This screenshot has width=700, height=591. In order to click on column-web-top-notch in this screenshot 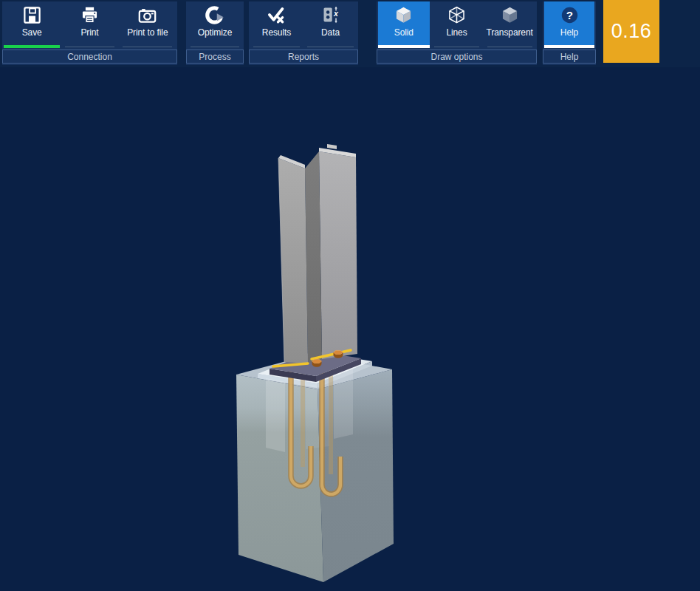, I will do `click(332, 146)`.